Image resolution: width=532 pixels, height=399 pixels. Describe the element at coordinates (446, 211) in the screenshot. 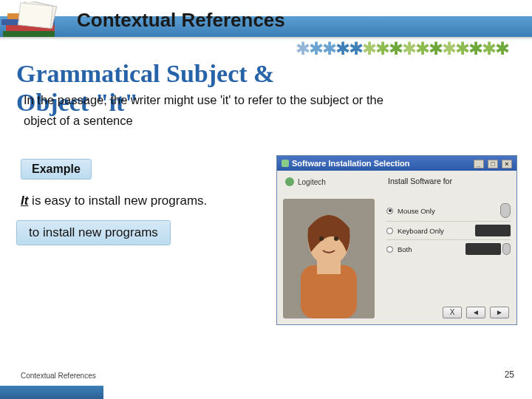

I see `option-label: Mouse Only` at that location.